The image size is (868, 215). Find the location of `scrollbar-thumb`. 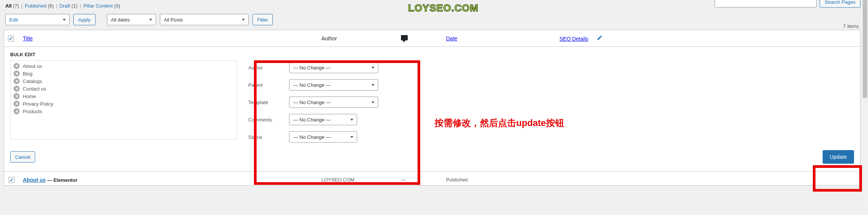

scrollbar-thumb is located at coordinates (865, 49).